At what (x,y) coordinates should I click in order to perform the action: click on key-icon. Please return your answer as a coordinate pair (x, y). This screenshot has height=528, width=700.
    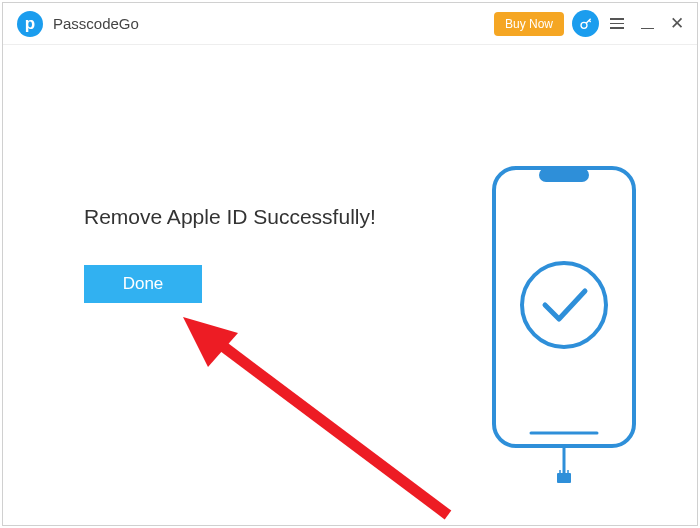
    Looking at the image, I should click on (586, 24).